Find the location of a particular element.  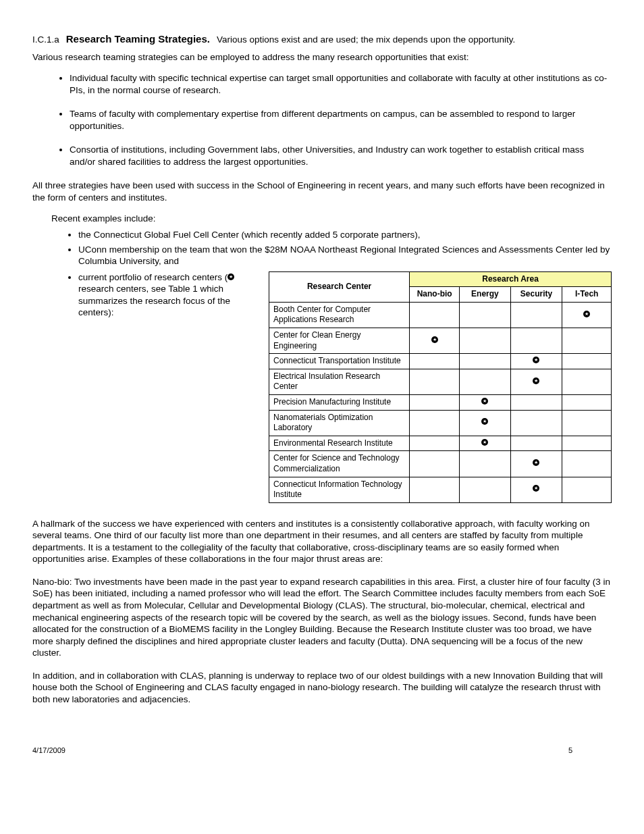

center-name-cell: Electrical Insulation Research Center is located at coordinates (340, 382).